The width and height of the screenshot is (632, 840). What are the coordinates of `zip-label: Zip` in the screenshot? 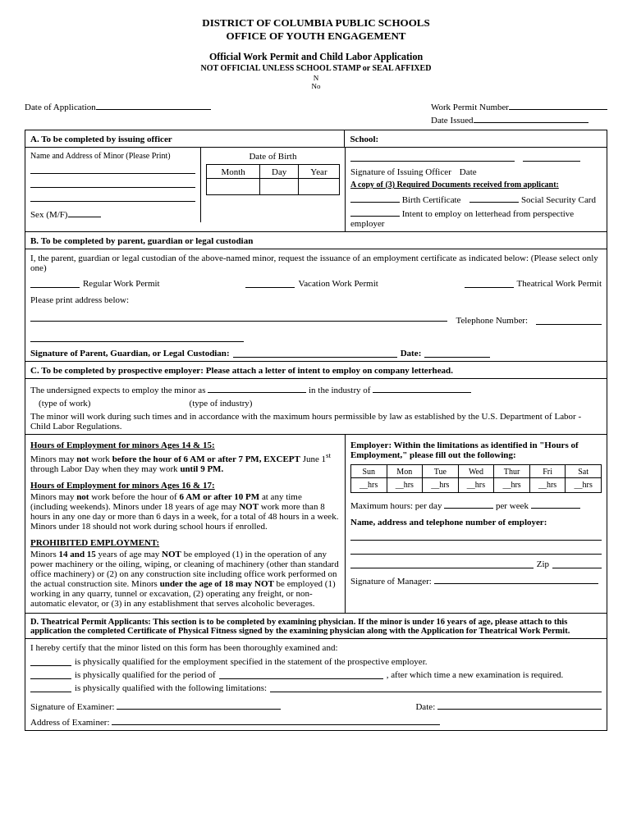 It's located at (543, 564).